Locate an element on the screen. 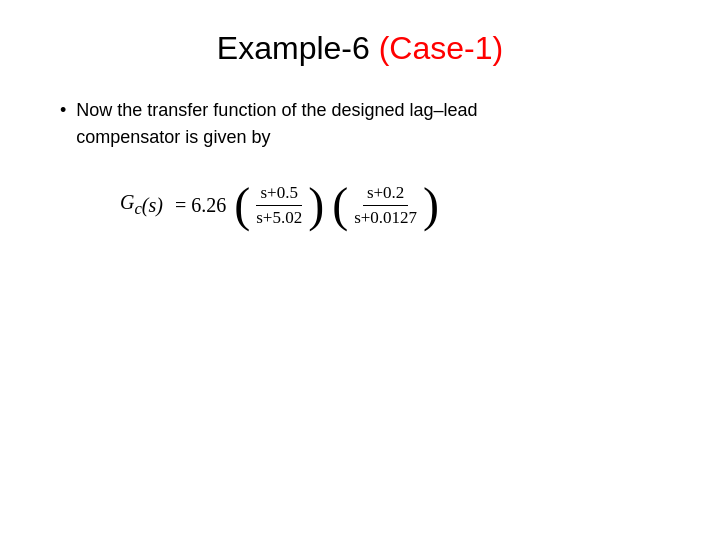 This screenshot has width=720, height=540. bullet-line2: compensator is given by is located at coordinates (173, 137).